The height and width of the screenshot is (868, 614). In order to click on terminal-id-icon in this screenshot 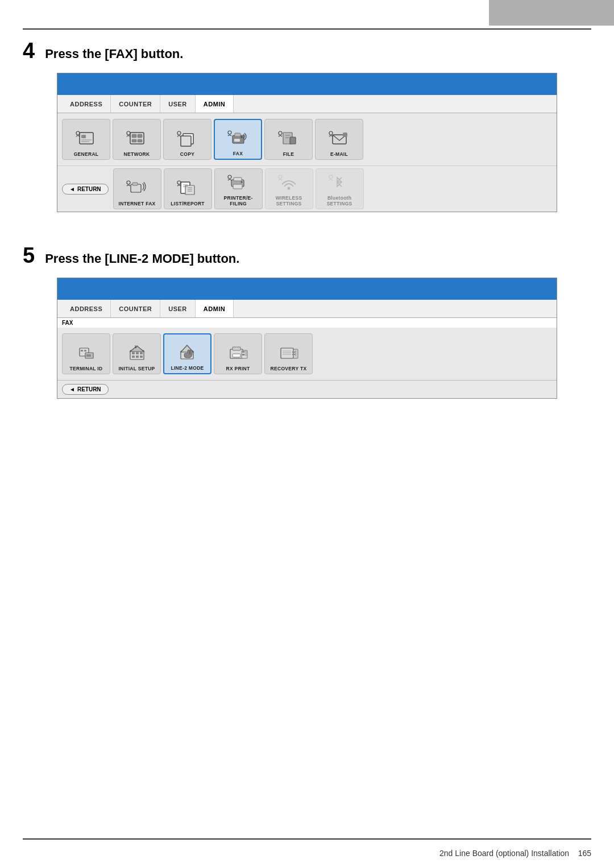, I will do `click(86, 353)`.